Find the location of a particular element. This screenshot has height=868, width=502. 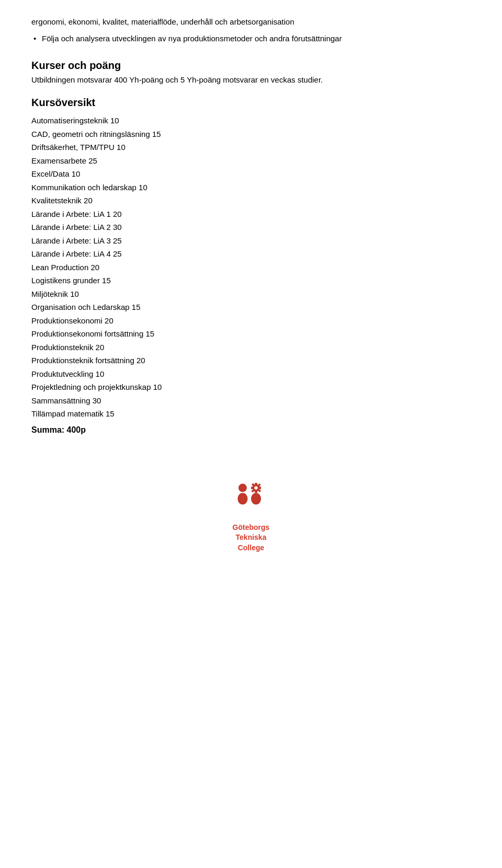

logo-line1: Göteborgs is located at coordinates (251, 527).